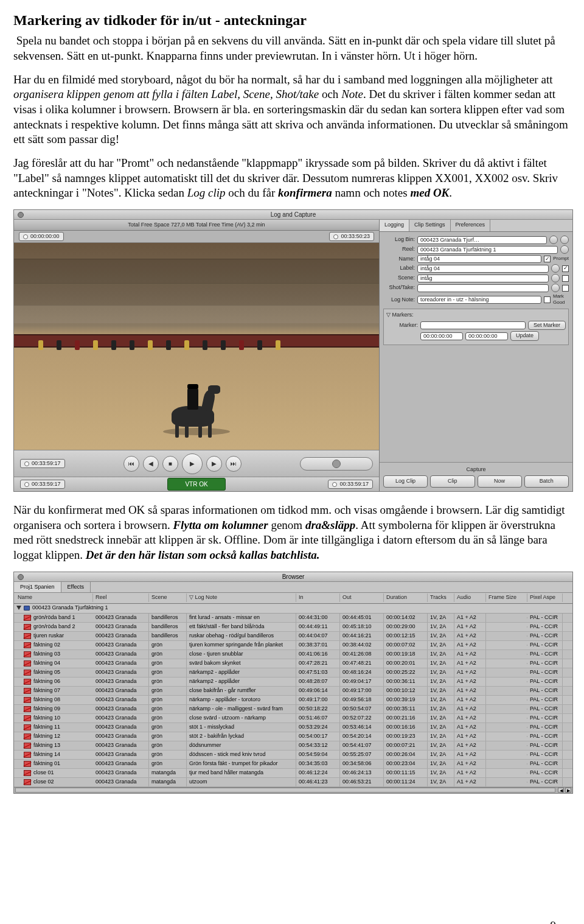 The image size is (584, 924). Describe the element at coordinates (293, 700) in the screenshot. I see `table-row: fäktning 08000423 Granadagrönnärkamp - a…` at that location.